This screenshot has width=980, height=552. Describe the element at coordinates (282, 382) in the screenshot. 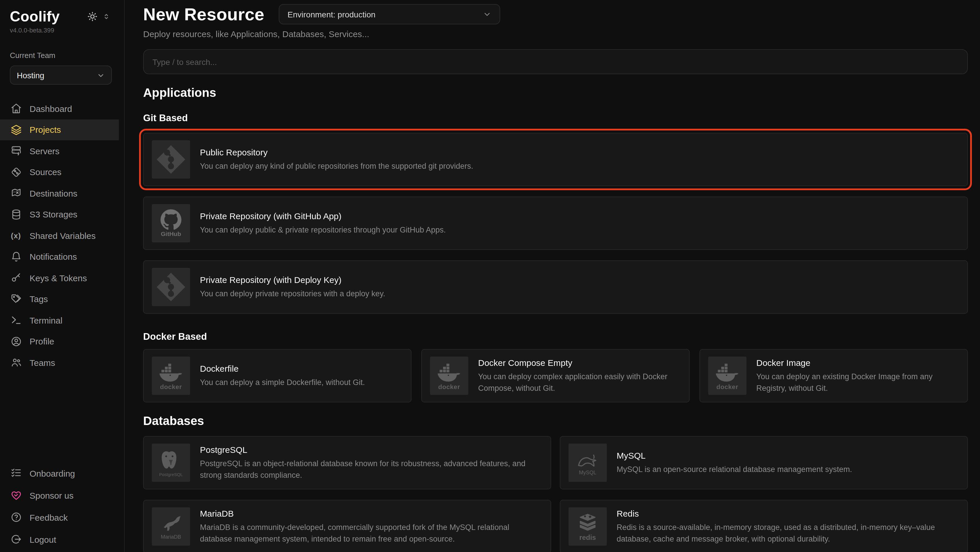

I see `card-description: You can deploy a simple Dockerfile, with…` at that location.